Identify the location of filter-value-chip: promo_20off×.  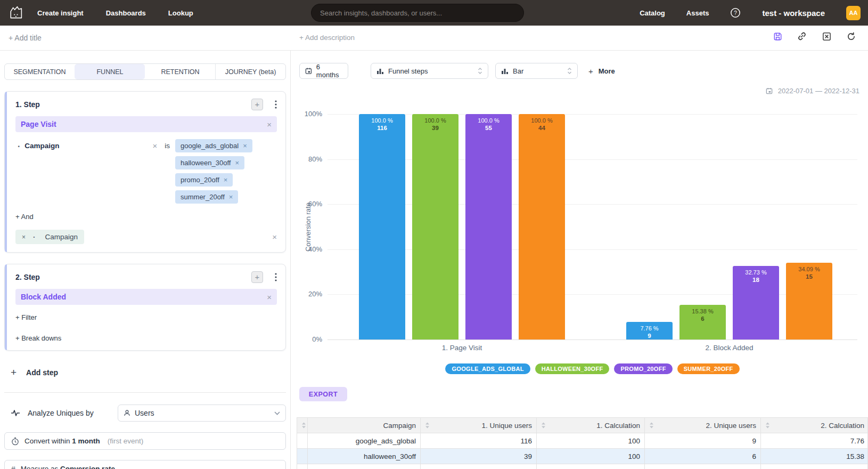
(204, 180).